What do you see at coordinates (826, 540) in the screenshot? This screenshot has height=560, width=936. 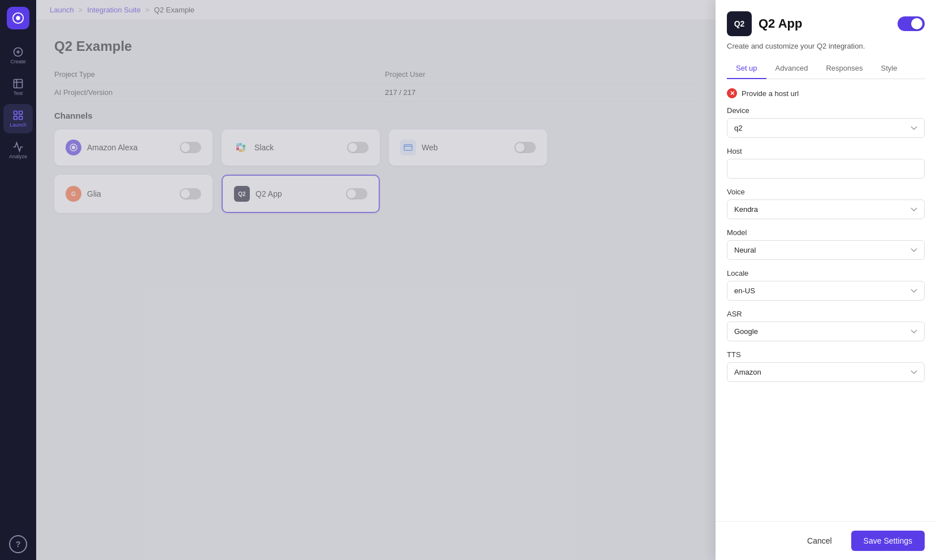 I see `panel-footer: Cancel Save Settings` at bounding box center [826, 540].